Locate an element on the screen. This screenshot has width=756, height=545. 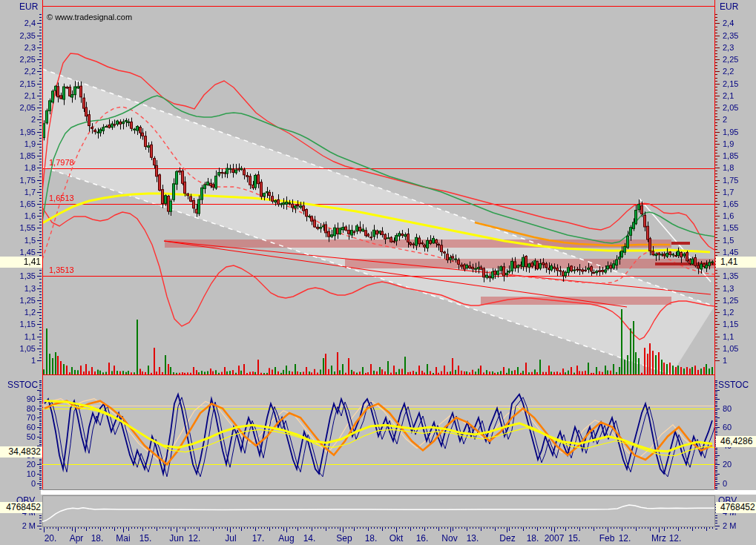
sstoc-tick-label: 90 is located at coordinates (18, 399).